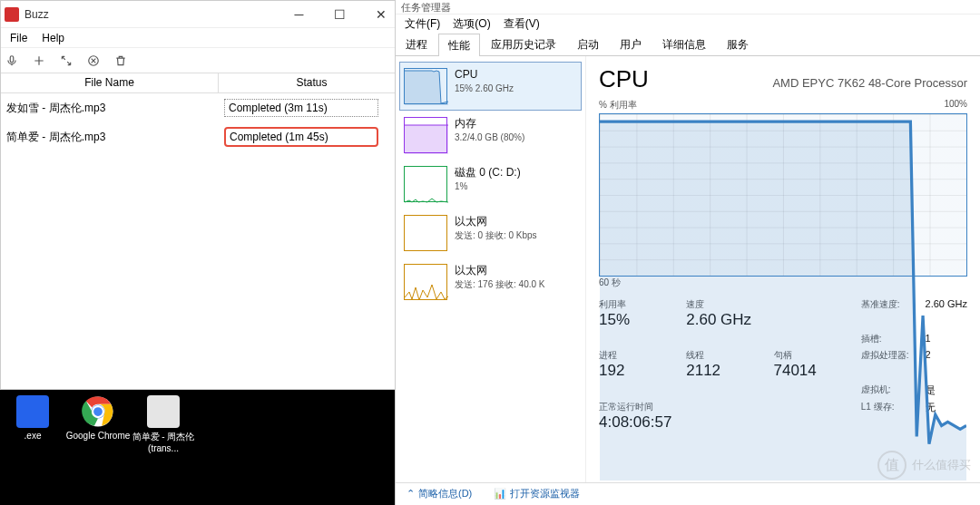  Describe the element at coordinates (500, 493) in the screenshot. I see `monitor-icon: 📊` at that location.